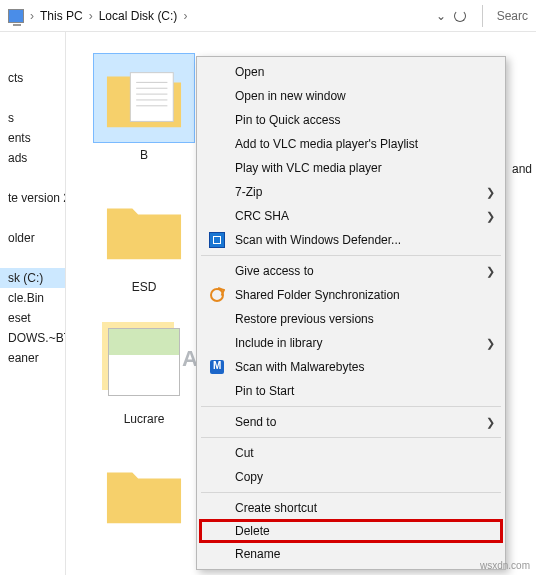 Image resolution: width=536 pixels, height=575 pixels. I want to click on menu-vlc-playlist: Add to VLC media player's Playlist, so click(351, 144).